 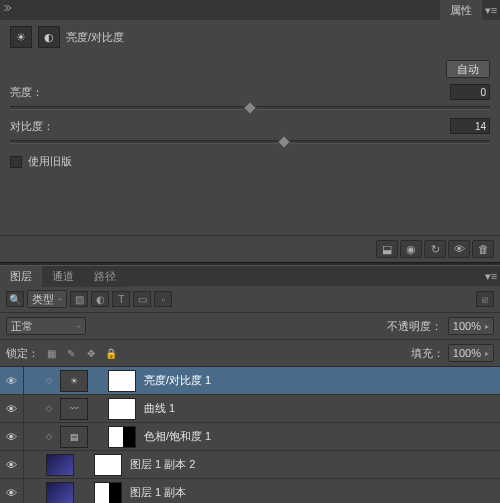 What do you see at coordinates (414, 326) in the screenshot?
I see `opacity-label: 不透明度：` at bounding box center [414, 326].